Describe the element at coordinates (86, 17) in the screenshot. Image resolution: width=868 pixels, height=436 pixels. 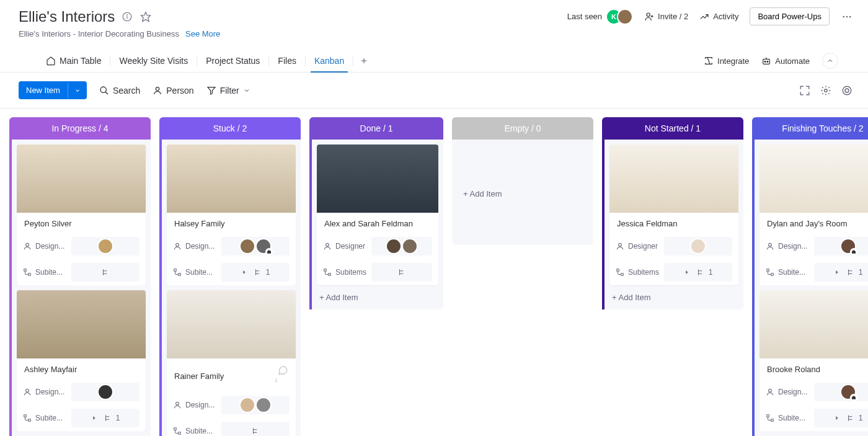
I see `title-group: Ellie's Interiors` at that location.